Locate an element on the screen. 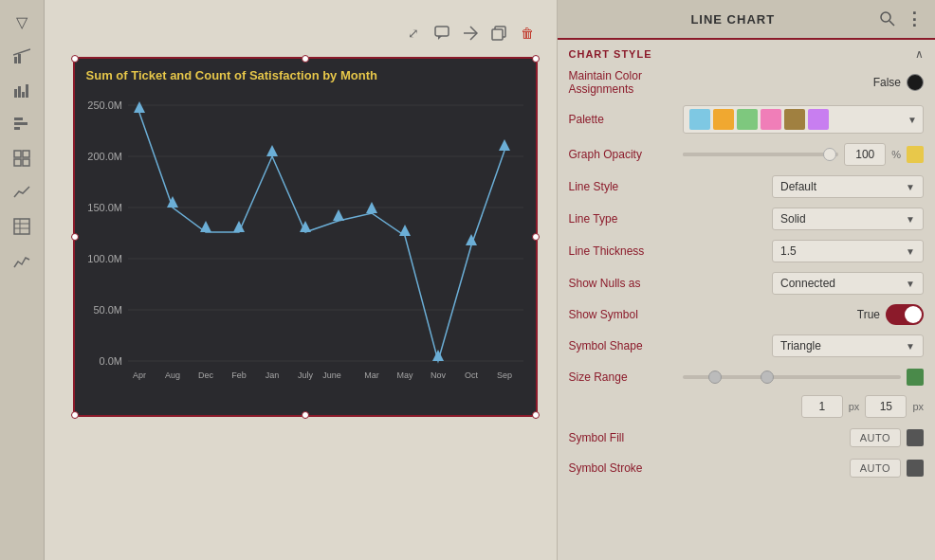 This screenshot has width=935, height=560. opacity-thumb is located at coordinates (830, 154).